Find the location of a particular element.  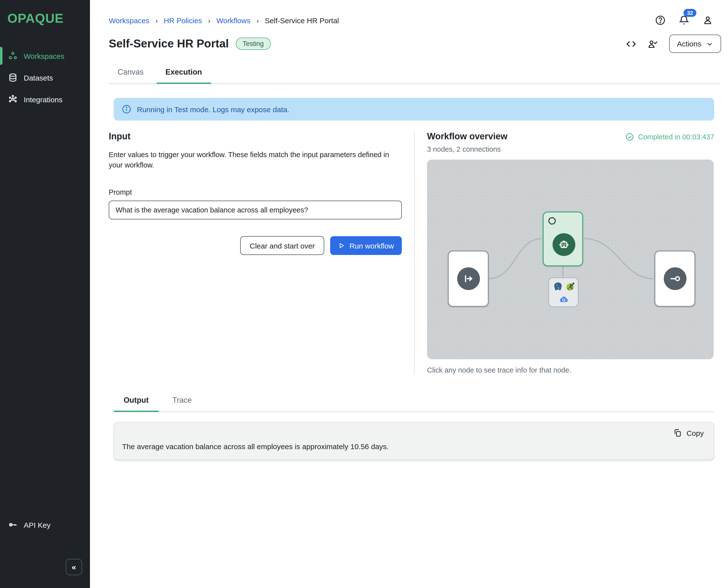

active-indicator is located at coordinates (1, 56).